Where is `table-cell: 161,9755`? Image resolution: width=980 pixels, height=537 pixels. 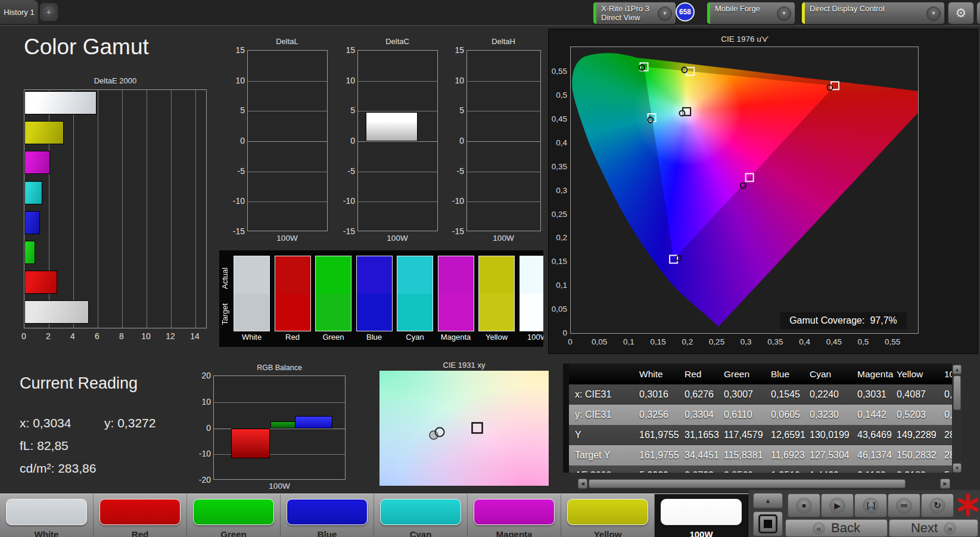
table-cell: 161,9755 is located at coordinates (659, 455).